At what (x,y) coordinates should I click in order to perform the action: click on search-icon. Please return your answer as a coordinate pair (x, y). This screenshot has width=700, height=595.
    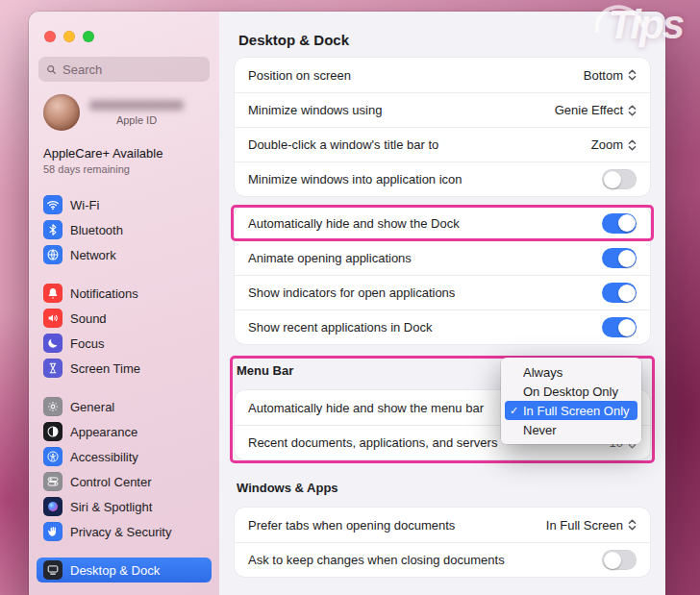
    Looking at the image, I should click on (52, 69).